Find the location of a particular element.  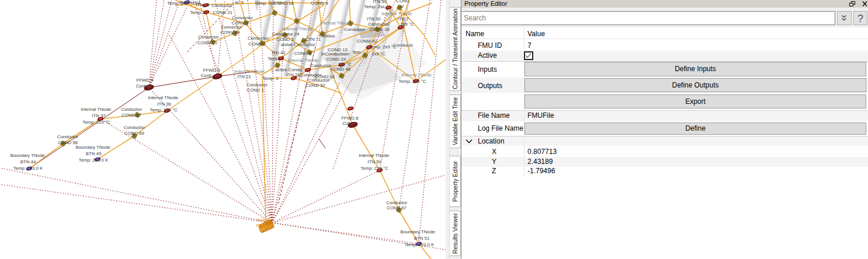

svg-text: ITN 2 is located at coordinates (403, 19).